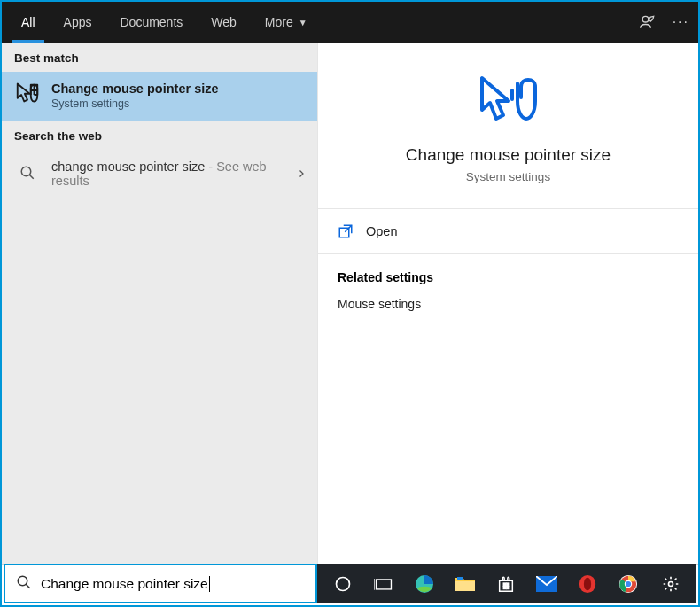 The image size is (700, 607). What do you see at coordinates (350, 22) in the screenshot?
I see `search-filter-tabs: All Apps Documents Web More ▼ ···` at bounding box center [350, 22].